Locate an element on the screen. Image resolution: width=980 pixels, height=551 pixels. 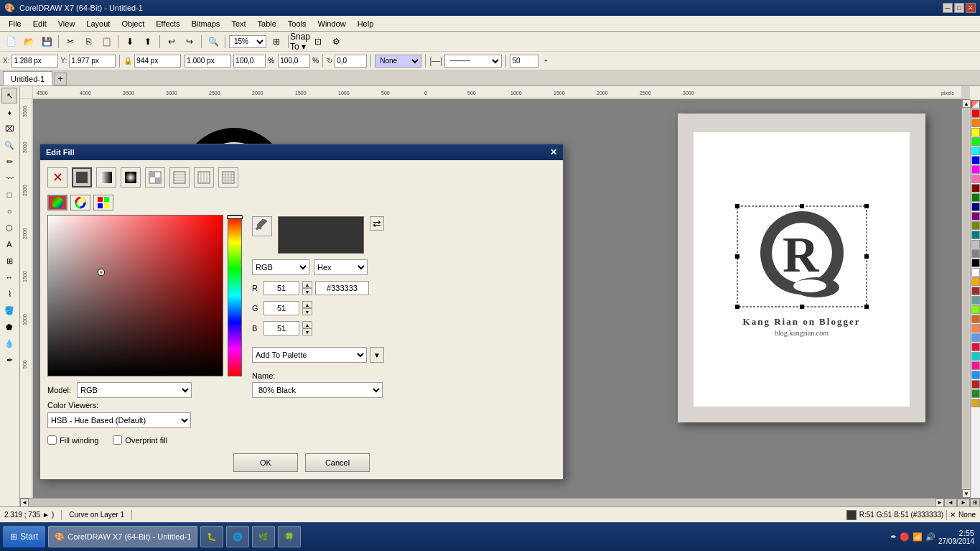
ellipse-tool: ○ is located at coordinates (9, 211).